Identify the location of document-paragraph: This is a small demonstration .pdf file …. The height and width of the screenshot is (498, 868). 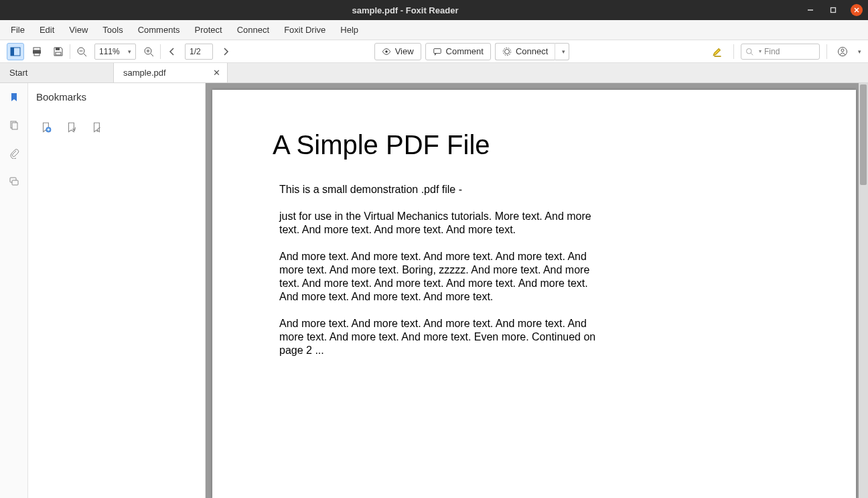
(440, 190).